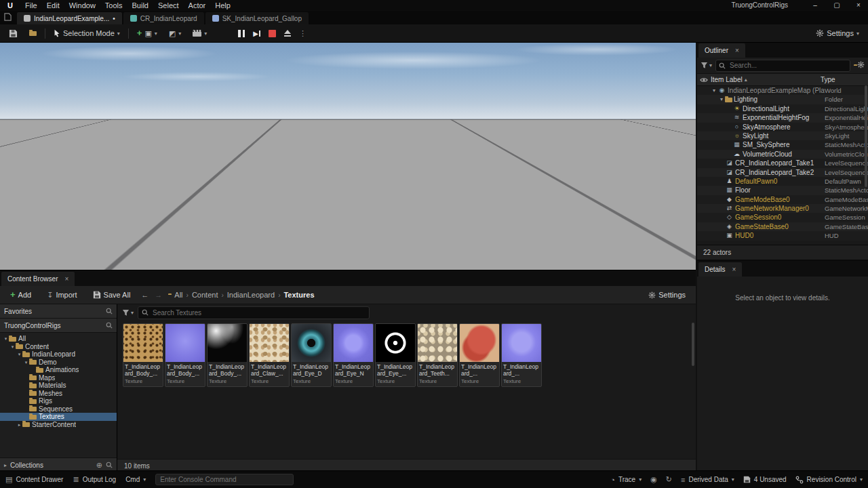 The width and height of the screenshot is (868, 488). What do you see at coordinates (19, 425) in the screenshot?
I see `expand-arrow-icon: ▸` at bounding box center [19, 425].